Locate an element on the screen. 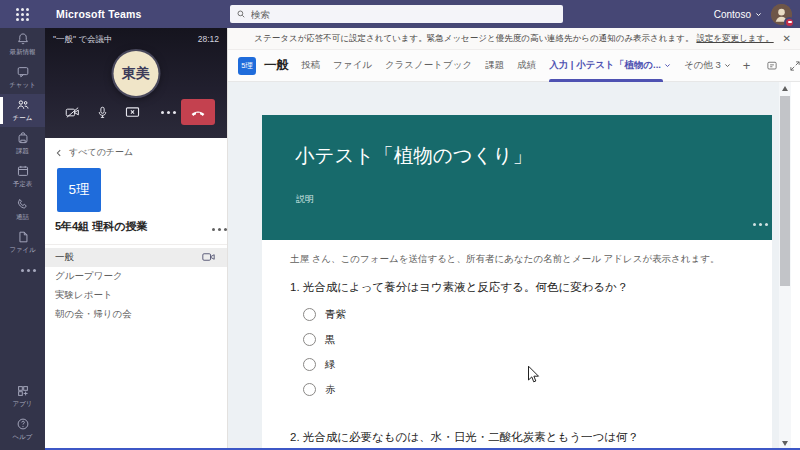 Image resolution: width=800 pixels, height=450 pixels. option-label: 緑 is located at coordinates (330, 365).